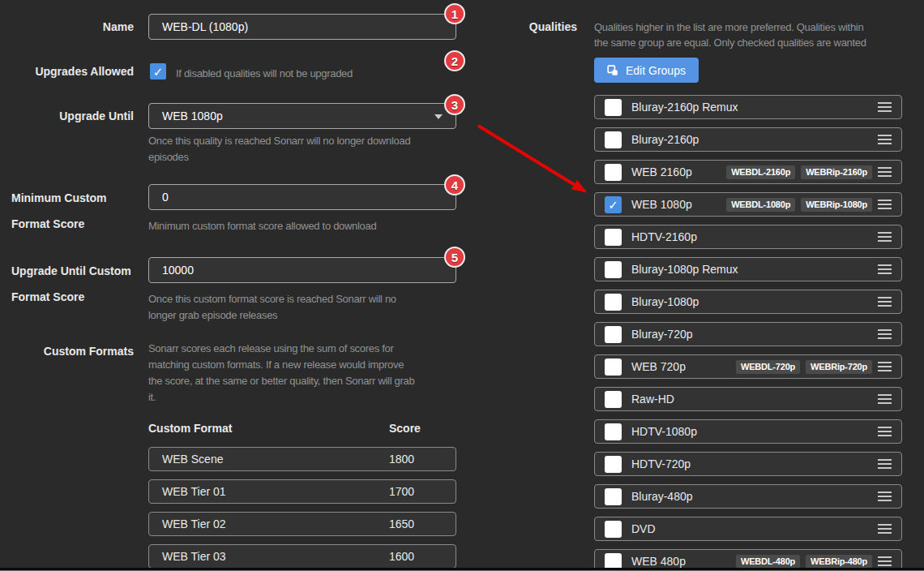 This screenshot has width=924, height=571. Describe the element at coordinates (281, 373) in the screenshot. I see `custom-formats-help: Sonarr scores each release using the sum…` at that location.